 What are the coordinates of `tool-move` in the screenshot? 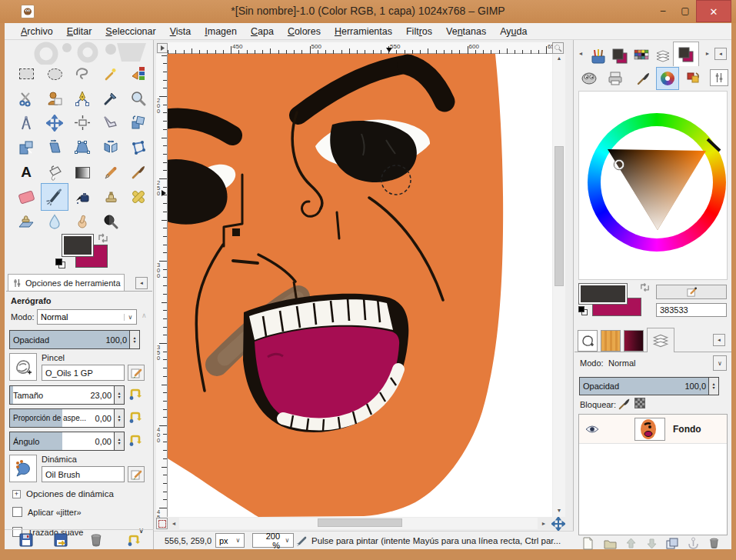 It's located at (55, 123).